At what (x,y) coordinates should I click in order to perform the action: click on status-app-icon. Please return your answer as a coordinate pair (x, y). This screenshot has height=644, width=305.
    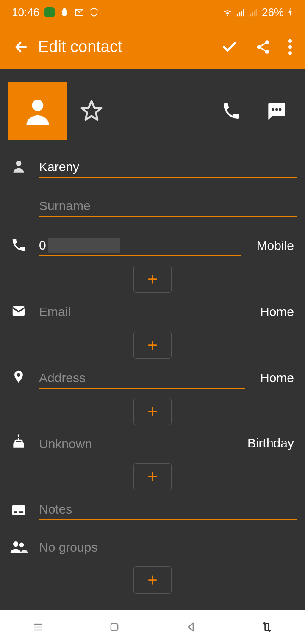
    Looking at the image, I should click on (50, 12).